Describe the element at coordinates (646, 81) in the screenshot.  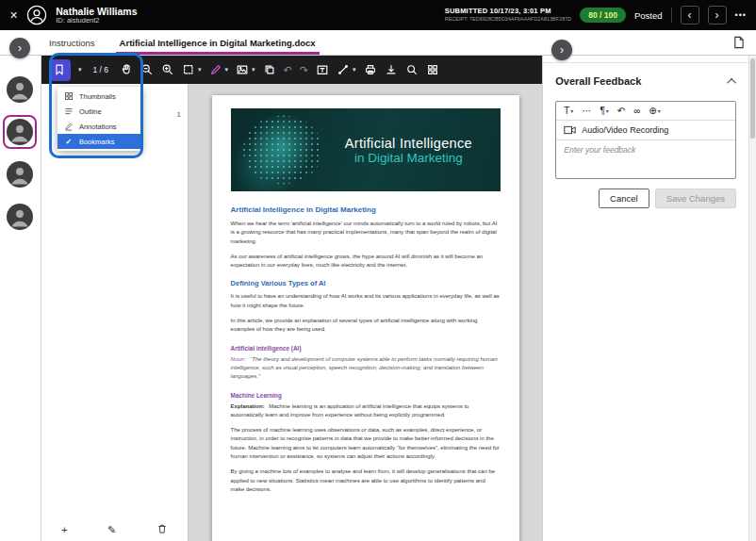
I see `feedback-header: Overall Feedback` at that location.